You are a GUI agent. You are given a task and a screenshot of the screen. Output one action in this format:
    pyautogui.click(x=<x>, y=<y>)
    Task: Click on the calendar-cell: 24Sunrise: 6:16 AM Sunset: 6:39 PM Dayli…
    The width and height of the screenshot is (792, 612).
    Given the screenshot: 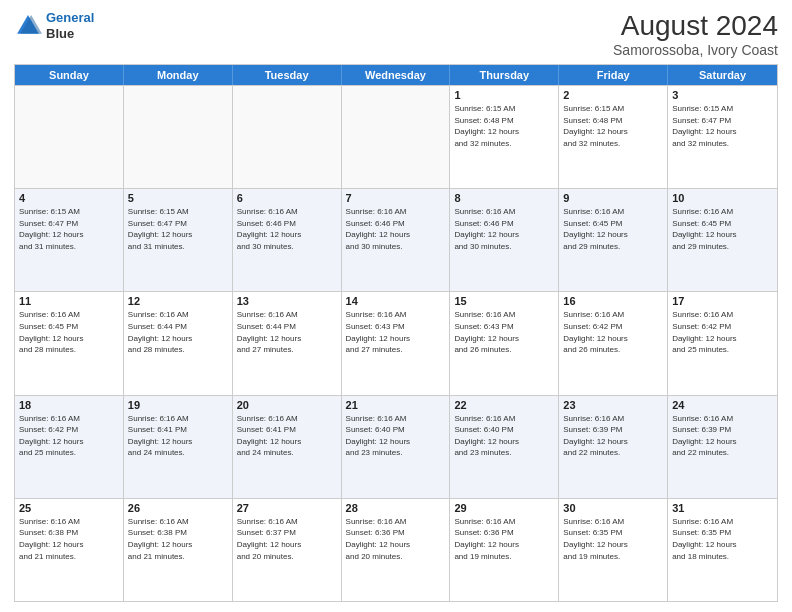 What is the action you would take?
    pyautogui.click(x=722, y=447)
    